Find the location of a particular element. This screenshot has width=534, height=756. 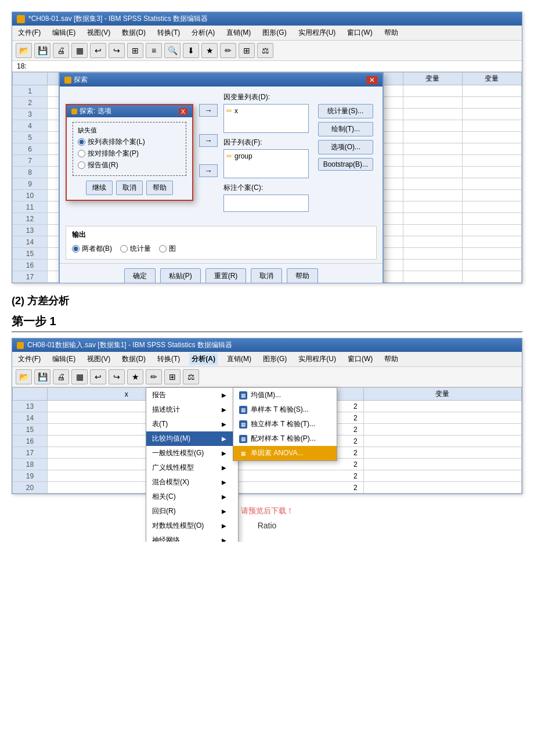

menu-help: 帮助 is located at coordinates (391, 33).